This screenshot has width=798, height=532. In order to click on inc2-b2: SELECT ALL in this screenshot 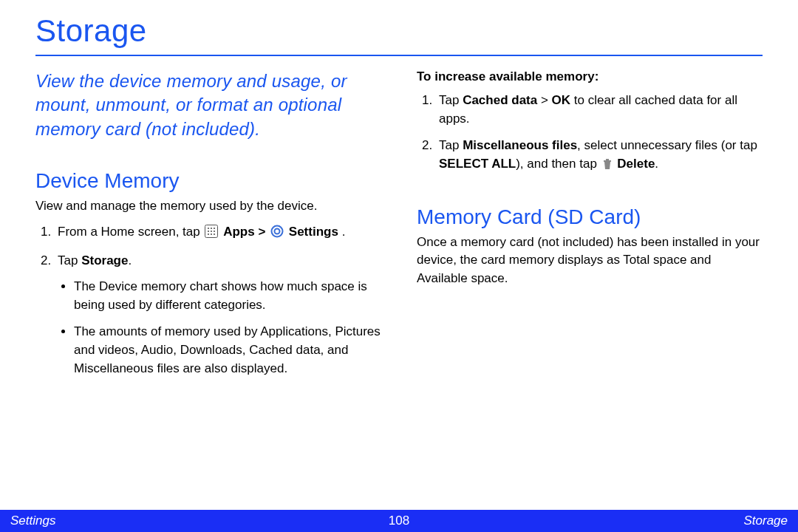, I will do `click(477, 164)`.